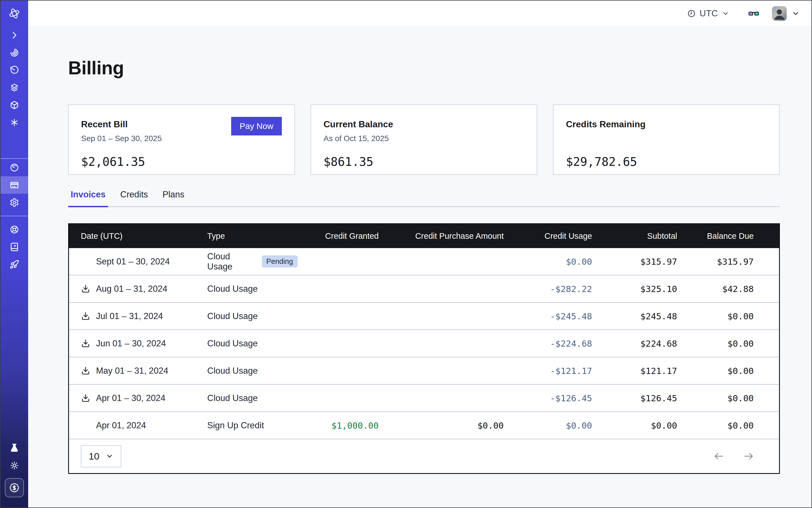  What do you see at coordinates (424, 140) in the screenshot?
I see `summary-cards: Recent Bill Sep 01 – Sep 30, 2025 $2,061…` at bounding box center [424, 140].